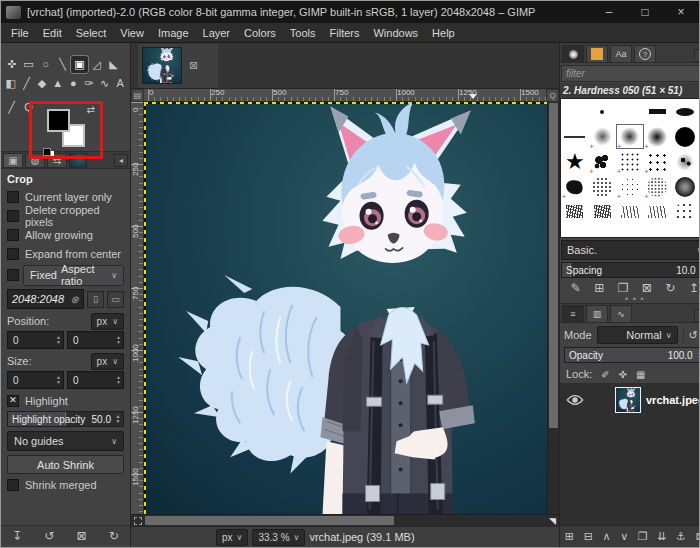  What do you see at coordinates (66, 254) in the screenshot?
I see `crop-option-3: Expand from center` at bounding box center [66, 254].